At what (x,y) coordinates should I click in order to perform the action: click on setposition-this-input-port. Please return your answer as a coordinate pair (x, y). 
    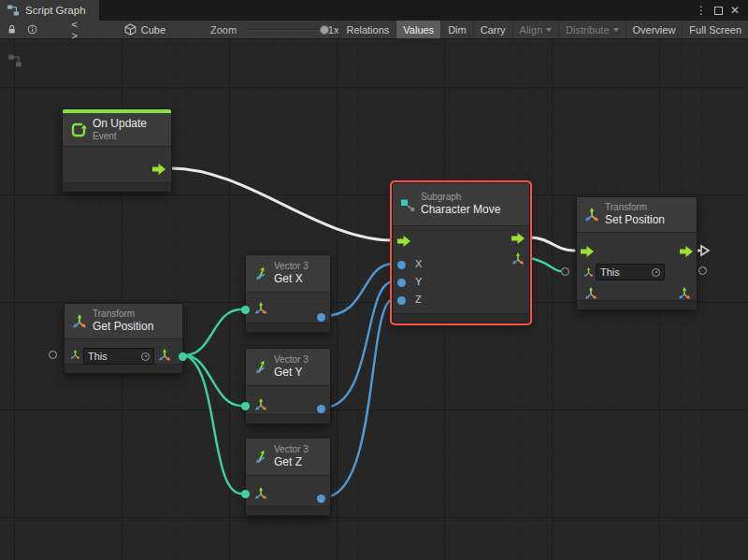
    Looking at the image, I should click on (565, 271).